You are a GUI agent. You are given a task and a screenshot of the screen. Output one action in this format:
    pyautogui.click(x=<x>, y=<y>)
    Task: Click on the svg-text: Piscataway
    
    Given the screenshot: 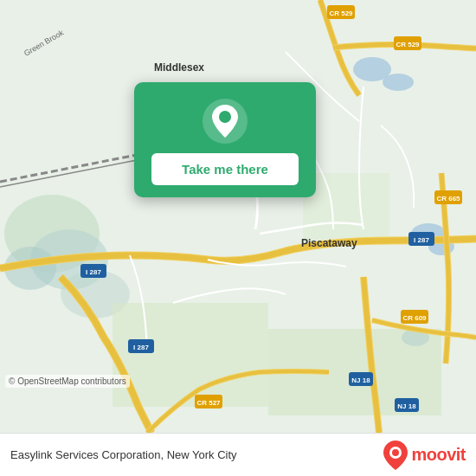 What is the action you would take?
    pyautogui.click(x=329, y=243)
    